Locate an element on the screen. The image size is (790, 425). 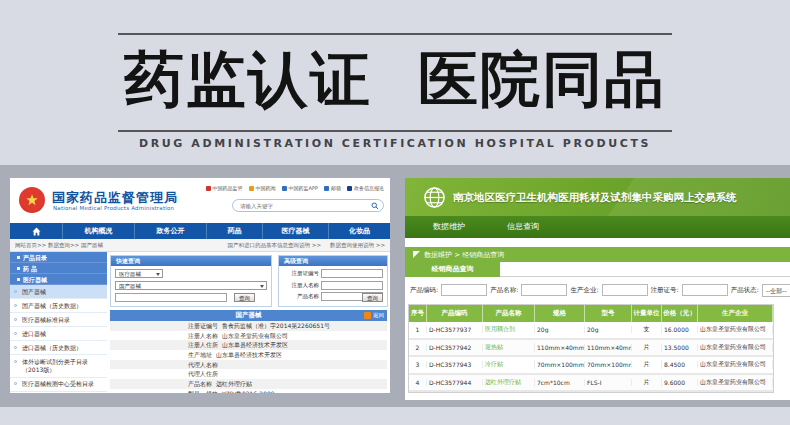
top-link-gov-info: 政务信息报送 is located at coordinates (366, 188).